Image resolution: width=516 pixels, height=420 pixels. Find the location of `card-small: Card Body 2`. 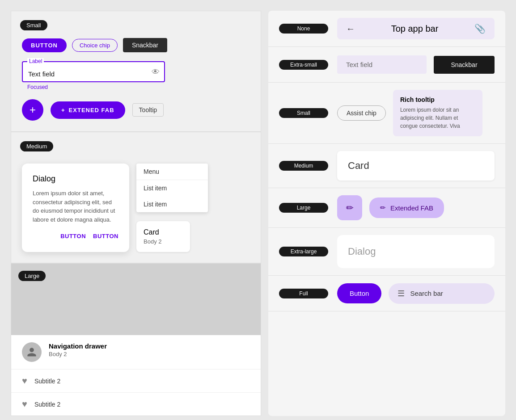

card-small: Card Body 2 is located at coordinates (163, 237).